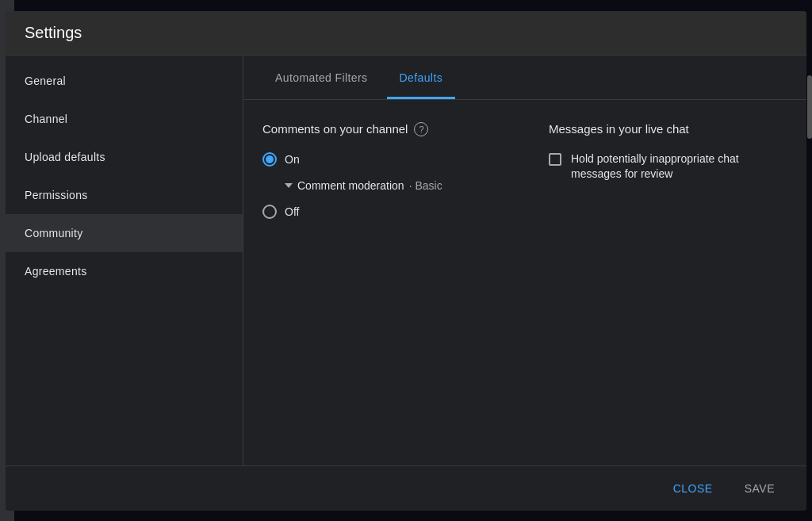  Describe the element at coordinates (810, 107) in the screenshot. I see `scrollbar-thumb` at that location.